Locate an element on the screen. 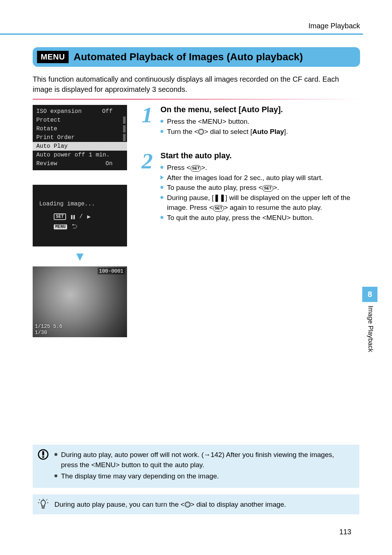  header-rule is located at coordinates (181, 34).